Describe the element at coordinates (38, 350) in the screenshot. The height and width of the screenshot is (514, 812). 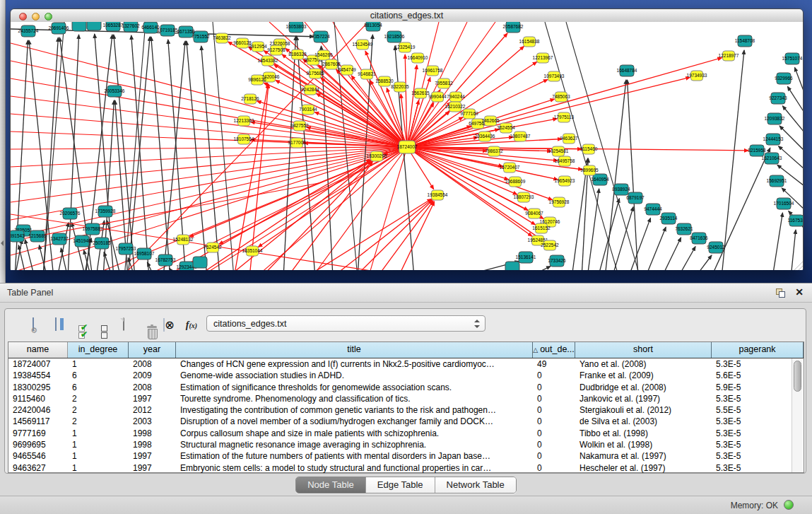
I see `column-header-name: name` at that location.